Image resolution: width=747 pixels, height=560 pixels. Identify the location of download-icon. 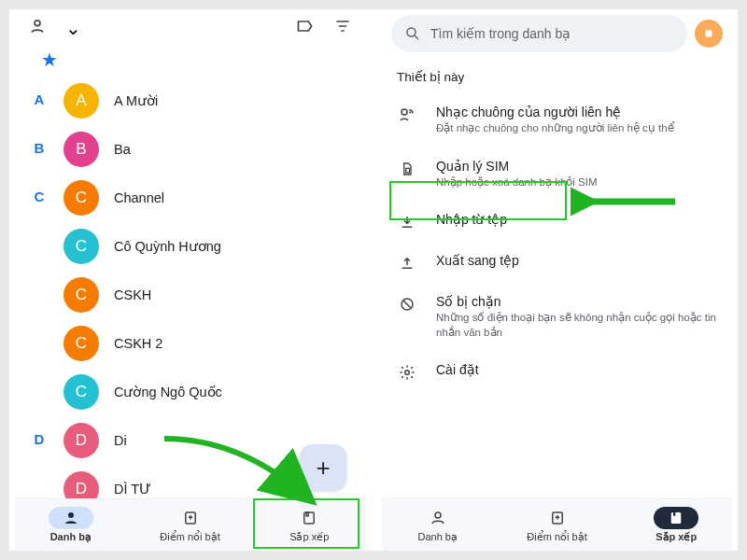
(407, 221).